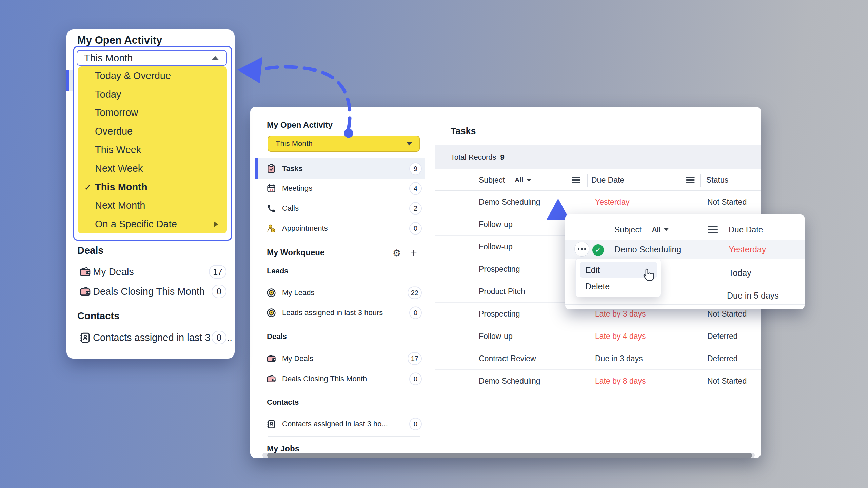  Describe the element at coordinates (649, 275) in the screenshot. I see `hand-cursor-icon` at that location.